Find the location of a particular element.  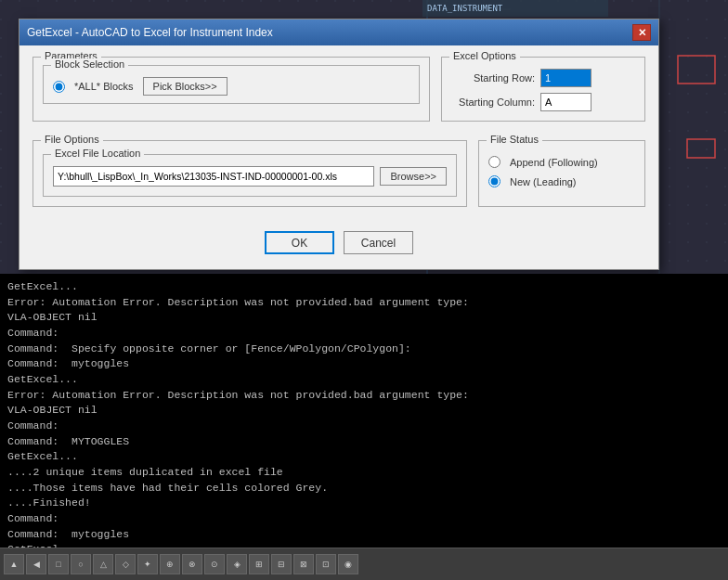

toolbar-button: ▲ is located at coordinates (14, 564).